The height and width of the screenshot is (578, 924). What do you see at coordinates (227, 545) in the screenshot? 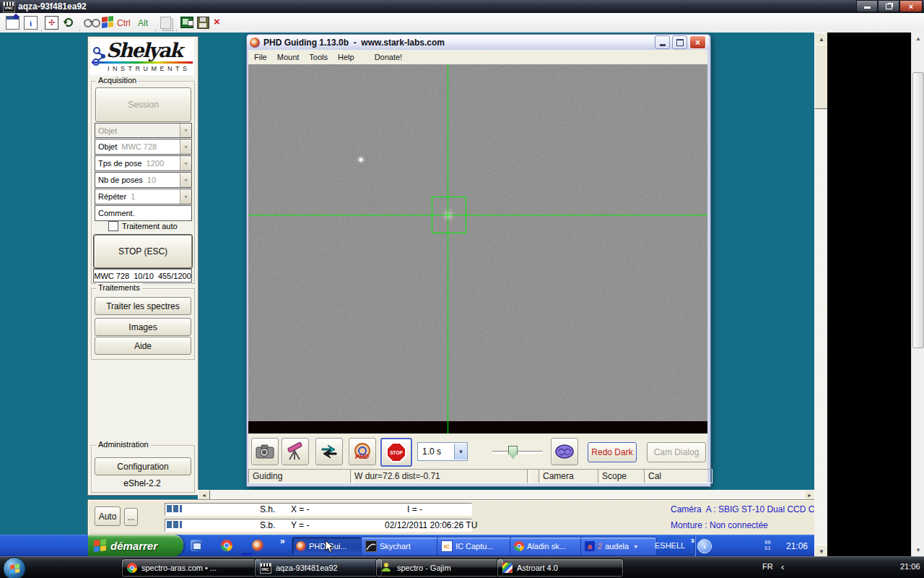
I see `quicklaunch-chrome-icon` at bounding box center [227, 545].